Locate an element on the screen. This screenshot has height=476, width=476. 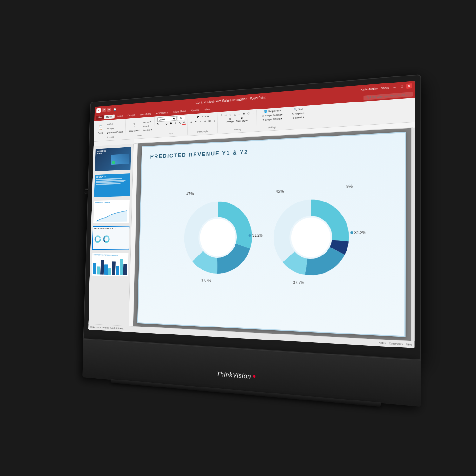
align-text-button: ≡ is located at coordinates (202, 116).